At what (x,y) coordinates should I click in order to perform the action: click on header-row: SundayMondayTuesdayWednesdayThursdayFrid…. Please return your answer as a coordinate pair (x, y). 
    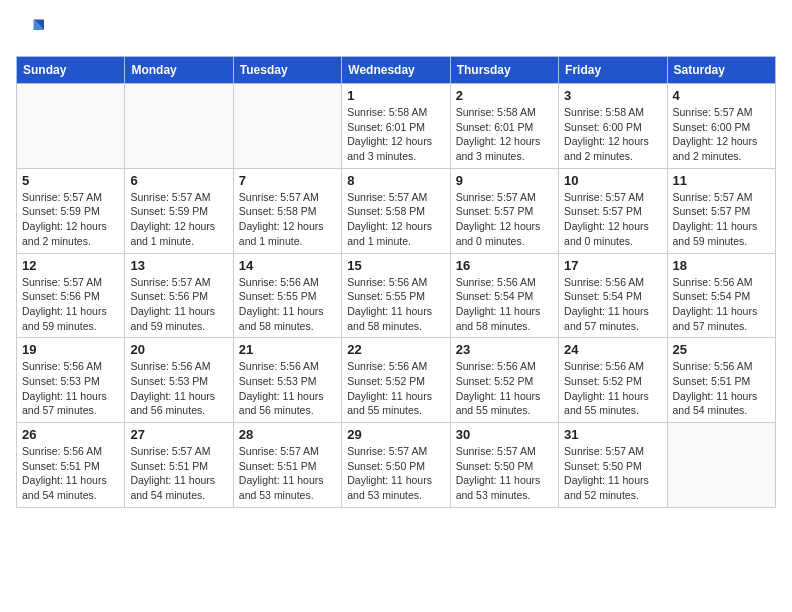
    Looking at the image, I should click on (396, 70).